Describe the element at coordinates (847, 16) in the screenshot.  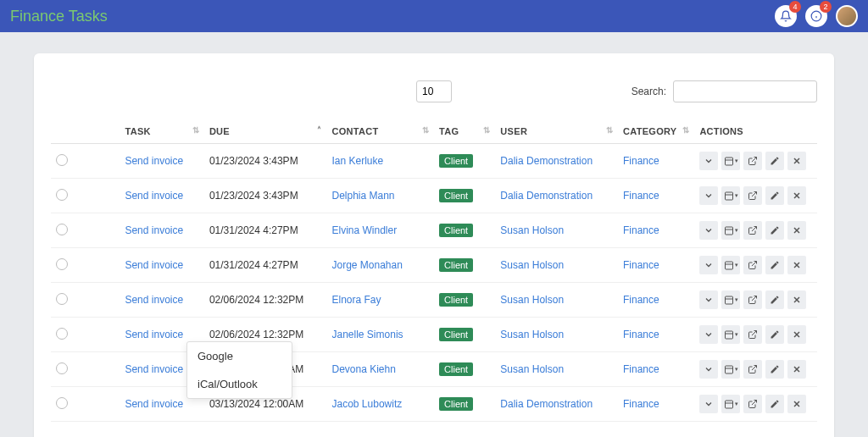
I see `avatar` at that location.